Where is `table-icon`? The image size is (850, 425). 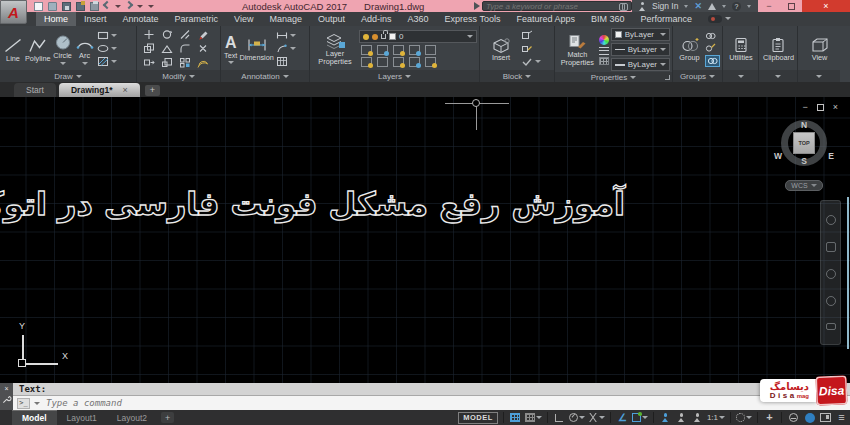 table-icon is located at coordinates (282, 62).